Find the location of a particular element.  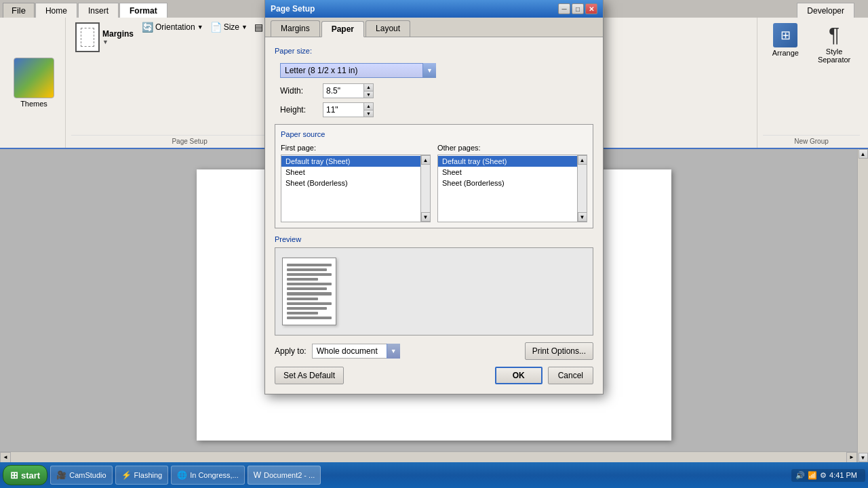

width-label: Width: is located at coordinates (298, 91).